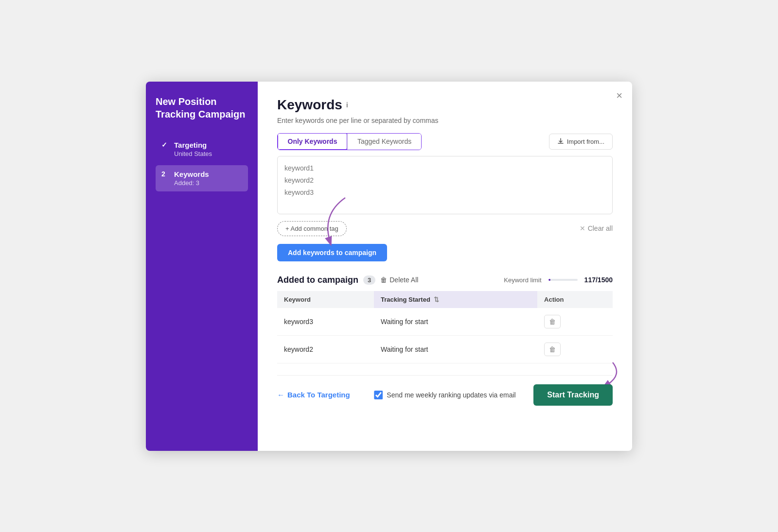  What do you see at coordinates (437, 299) in the screenshot?
I see `sort-icon: ⇅` at bounding box center [437, 299].